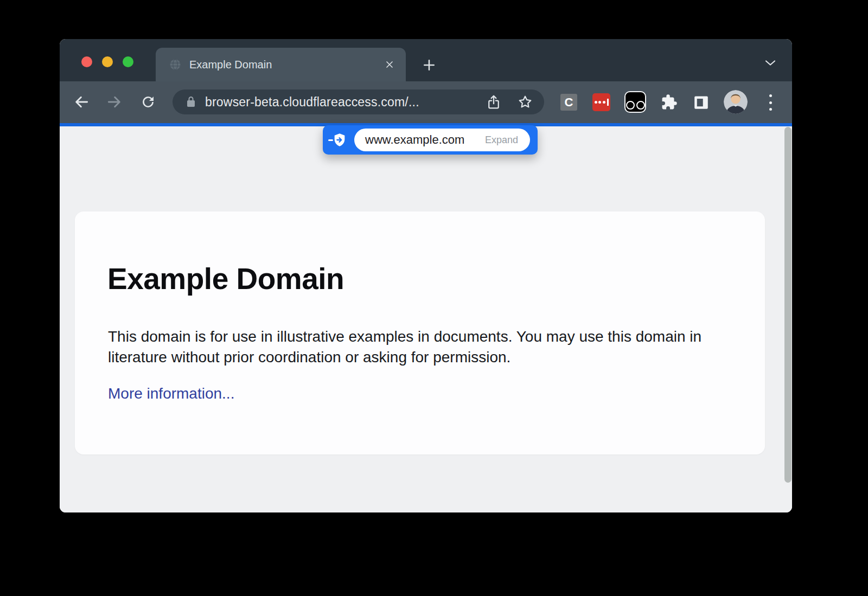 This screenshot has height=596, width=868. I want to click on vertical-scrollbar-thumb, so click(788, 305).